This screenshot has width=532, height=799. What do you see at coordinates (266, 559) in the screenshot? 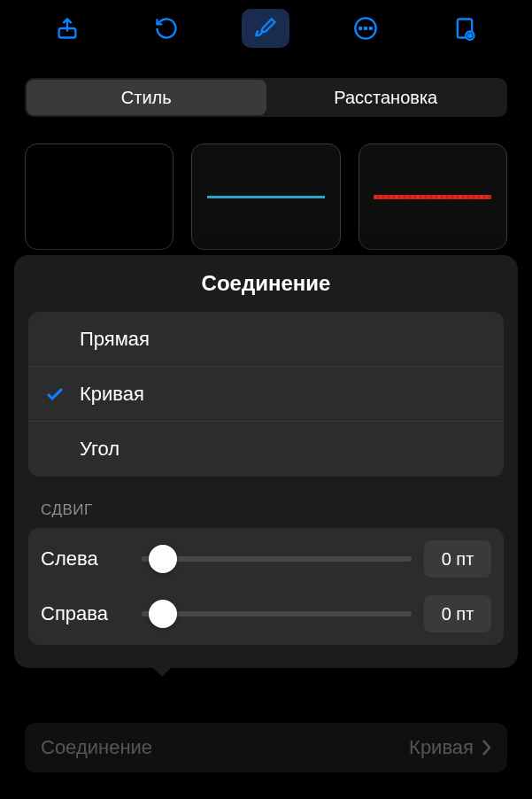
I see `slider-row-left: Слева 0 пт` at bounding box center [266, 559].